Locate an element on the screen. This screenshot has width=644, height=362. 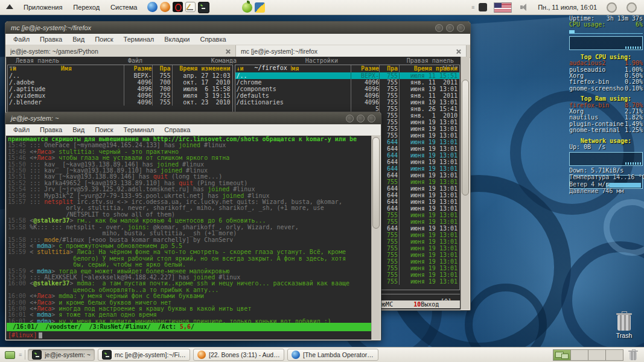
tray-app-icon is located at coordinates (483, 7).